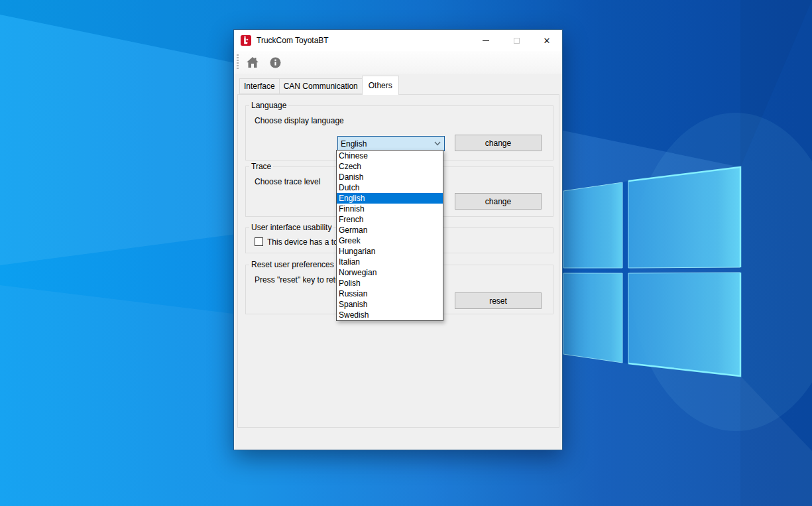 The height and width of the screenshot is (506, 812). Describe the element at coordinates (390, 315) in the screenshot. I see `dropdown-item-swedish: Swedish` at that location.